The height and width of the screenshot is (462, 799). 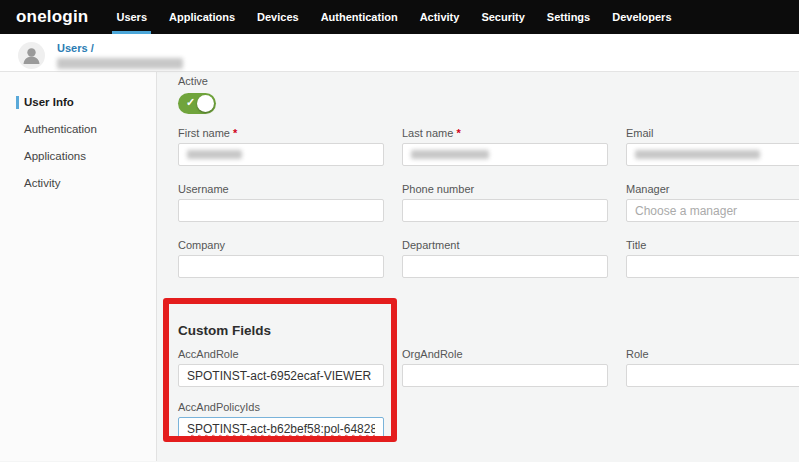 I want to click on custom-fields-heading: Custom Fields, so click(x=488, y=330).